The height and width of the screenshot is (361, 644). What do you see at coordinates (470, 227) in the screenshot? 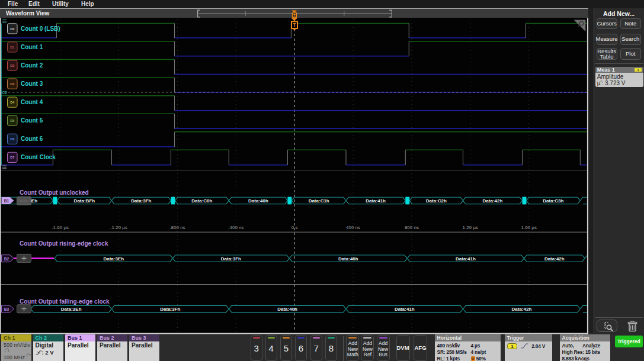
I see `svg-text: 1.20 µs` at bounding box center [470, 227].